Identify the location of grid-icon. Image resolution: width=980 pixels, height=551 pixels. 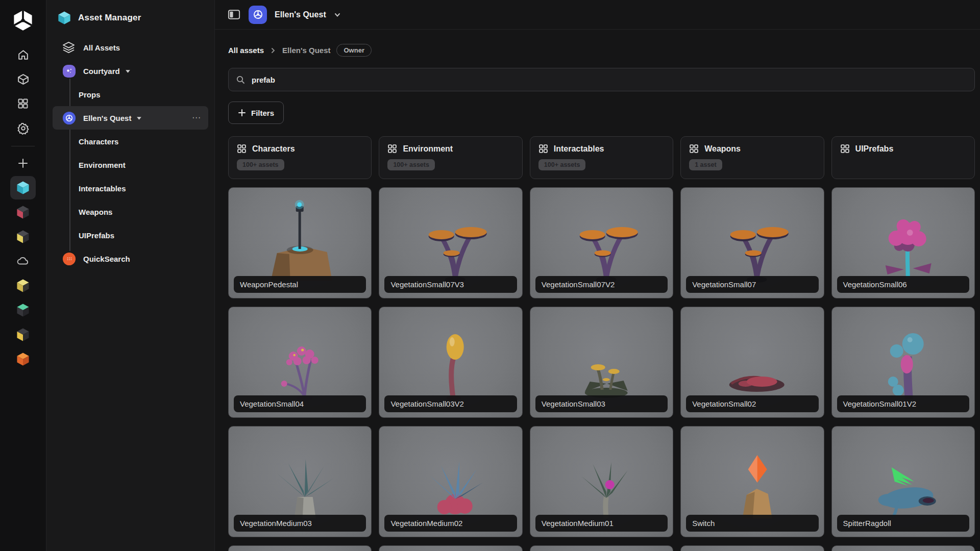
(23, 104).